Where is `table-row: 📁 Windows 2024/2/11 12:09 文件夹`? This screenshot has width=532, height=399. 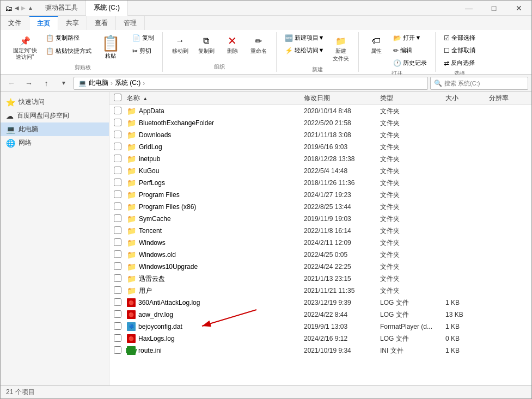
table-row: 📁 Windows 2024/2/11 12:09 文件夹 is located at coordinates (320, 243).